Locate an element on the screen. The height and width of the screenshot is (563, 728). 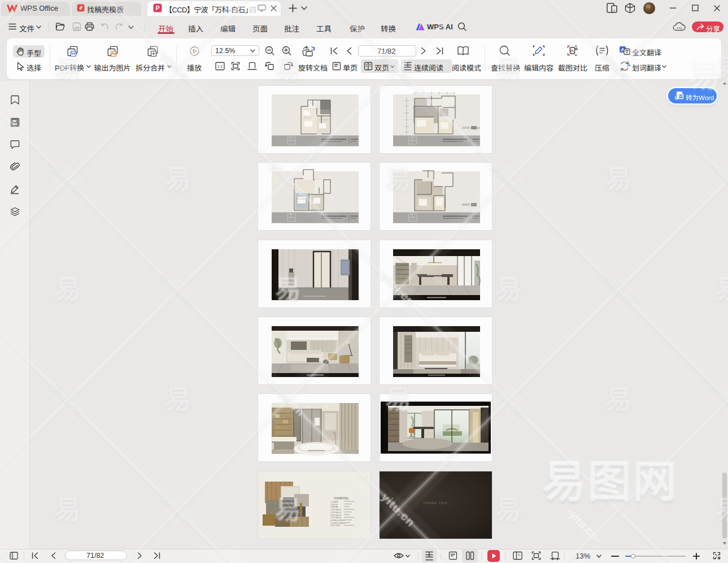
svg-text: 7 STONE-04 is located at coordinates (335, 518).